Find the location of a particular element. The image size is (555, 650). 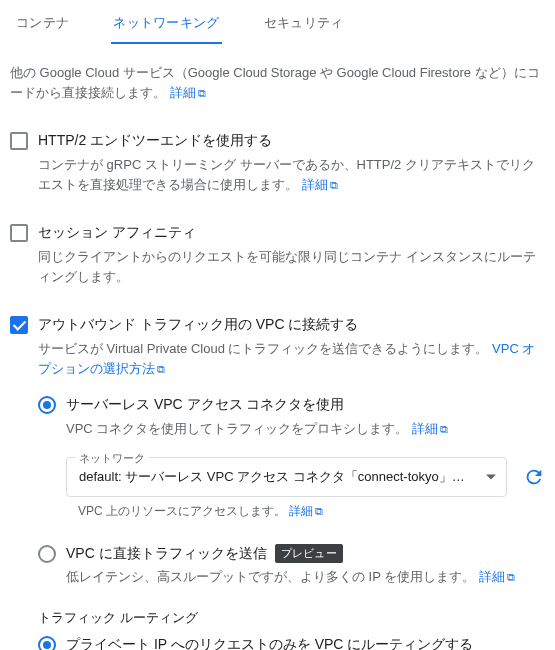

chevron-down-icon is located at coordinates (491, 476).